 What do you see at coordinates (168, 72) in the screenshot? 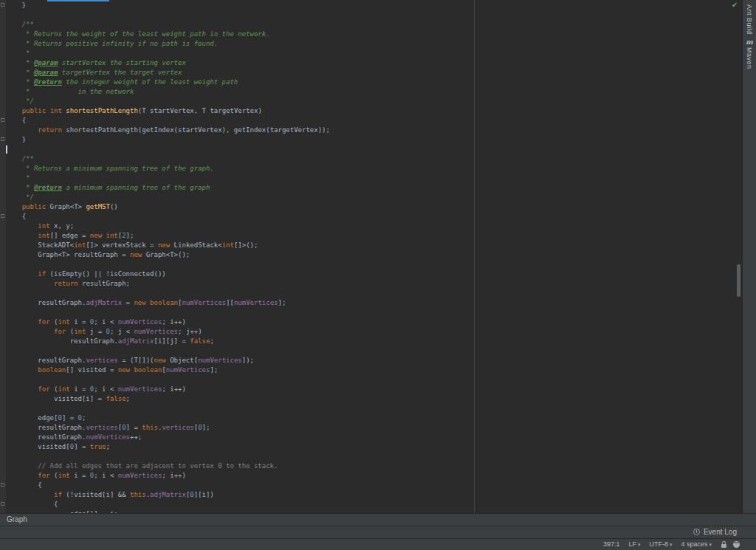
I see `code-line: * @param targetVertex the target vertex` at bounding box center [168, 72].